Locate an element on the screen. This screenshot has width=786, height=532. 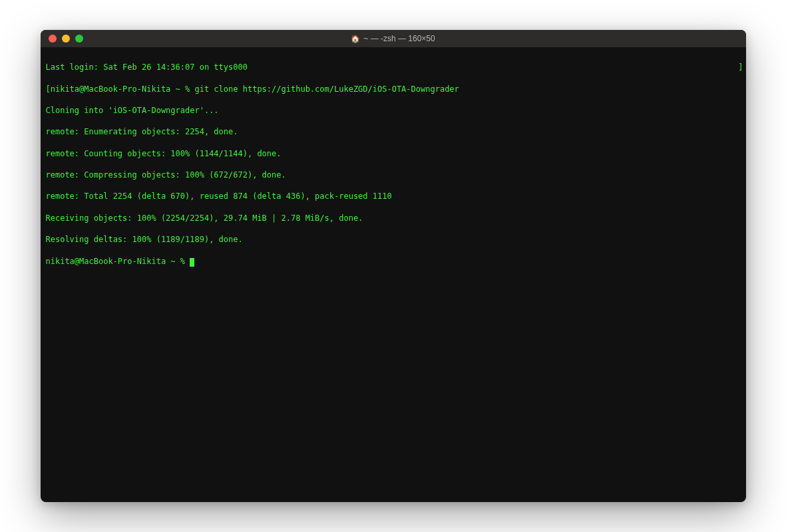
window-title-text: ~ — -zsh — 160×50 is located at coordinates (399, 39).